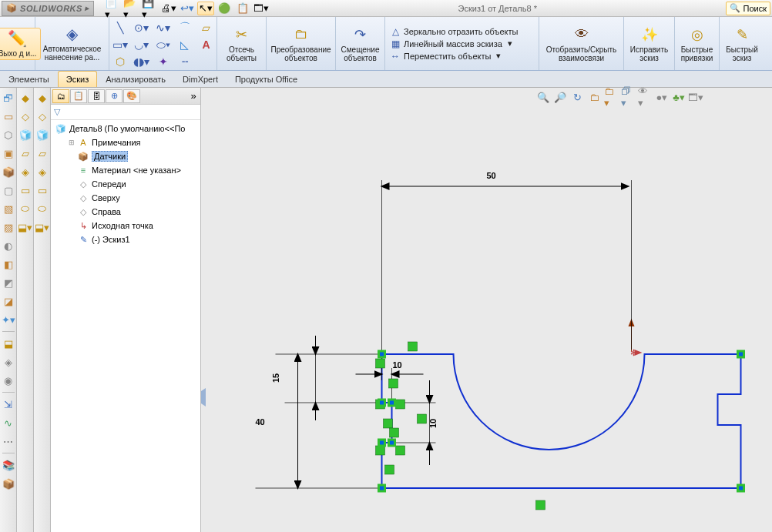 Image resolution: width=772 pixels, height=532 pixels. What do you see at coordinates (113, 8) in the screenshot?
I see `new-icon: 📄▾` at bounding box center [113, 8].